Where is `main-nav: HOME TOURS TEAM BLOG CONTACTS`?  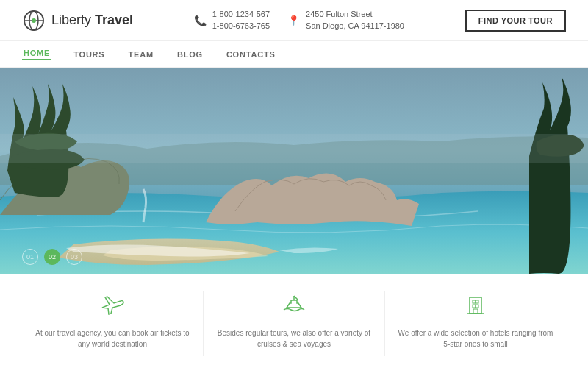 main-nav: HOME TOURS TEAM BLOG CONTACTS is located at coordinates (294, 54).